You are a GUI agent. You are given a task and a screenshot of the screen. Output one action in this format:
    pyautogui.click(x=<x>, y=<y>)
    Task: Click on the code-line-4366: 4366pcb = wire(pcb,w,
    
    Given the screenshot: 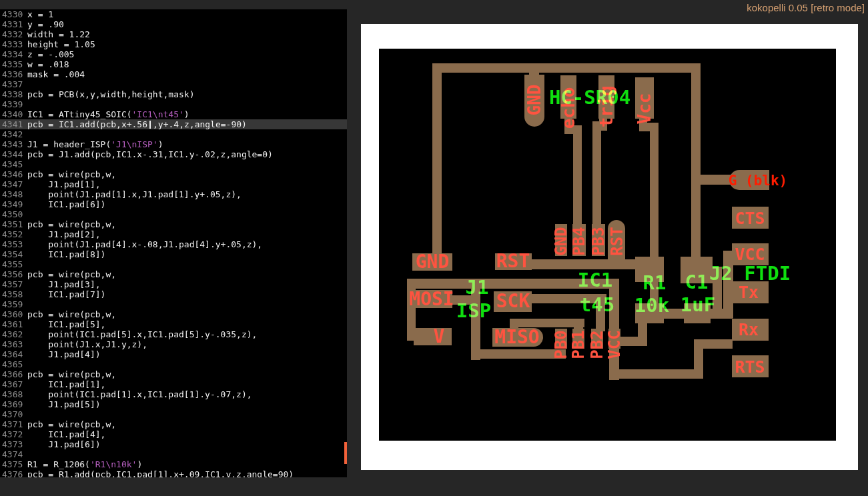 What is the action you would take?
    pyautogui.click(x=173, y=375)
    